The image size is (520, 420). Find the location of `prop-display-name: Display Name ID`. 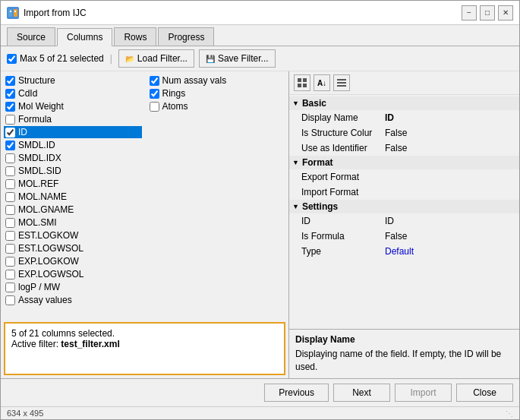

prop-display-name: Display Name ID is located at coordinates (404, 118).